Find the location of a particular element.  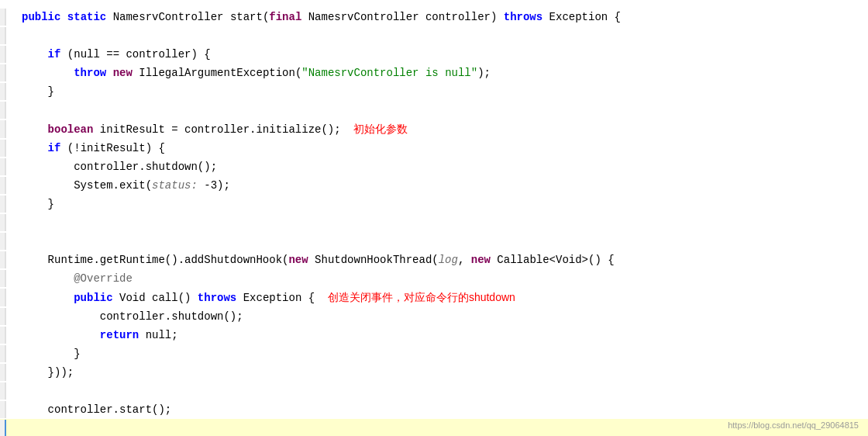

line-content: return null; is located at coordinates (437, 335).